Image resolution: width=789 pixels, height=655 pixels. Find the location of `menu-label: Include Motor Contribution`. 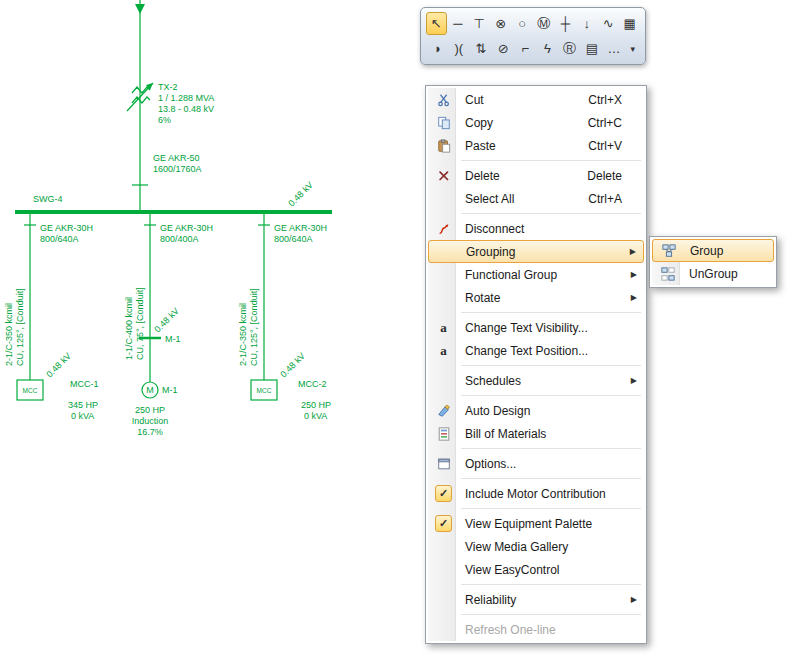

menu-label: Include Motor Contribution is located at coordinates (536, 494).